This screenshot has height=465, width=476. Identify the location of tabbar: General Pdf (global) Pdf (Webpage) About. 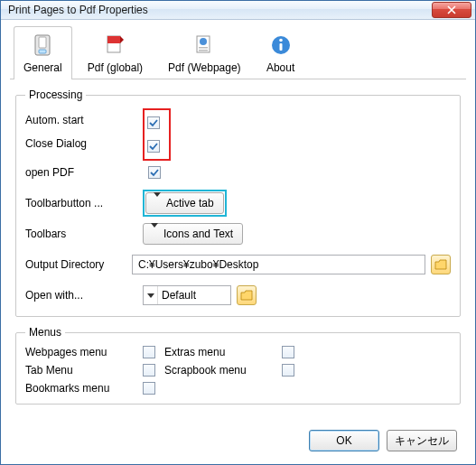
(238, 52).